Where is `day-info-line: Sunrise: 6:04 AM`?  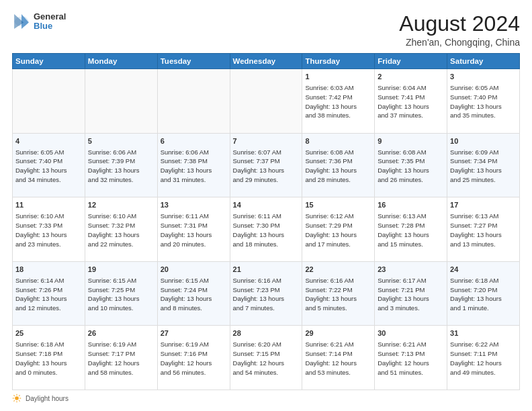 day-info-line: Sunrise: 6:04 AM is located at coordinates (411, 88).